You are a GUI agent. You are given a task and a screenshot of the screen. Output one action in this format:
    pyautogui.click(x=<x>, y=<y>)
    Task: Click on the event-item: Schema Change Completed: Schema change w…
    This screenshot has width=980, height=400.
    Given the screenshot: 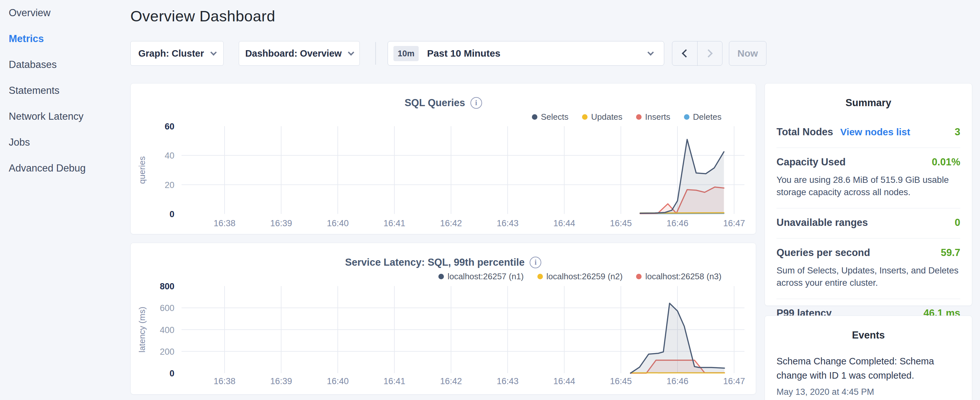 What is the action you would take?
    pyautogui.click(x=868, y=369)
    